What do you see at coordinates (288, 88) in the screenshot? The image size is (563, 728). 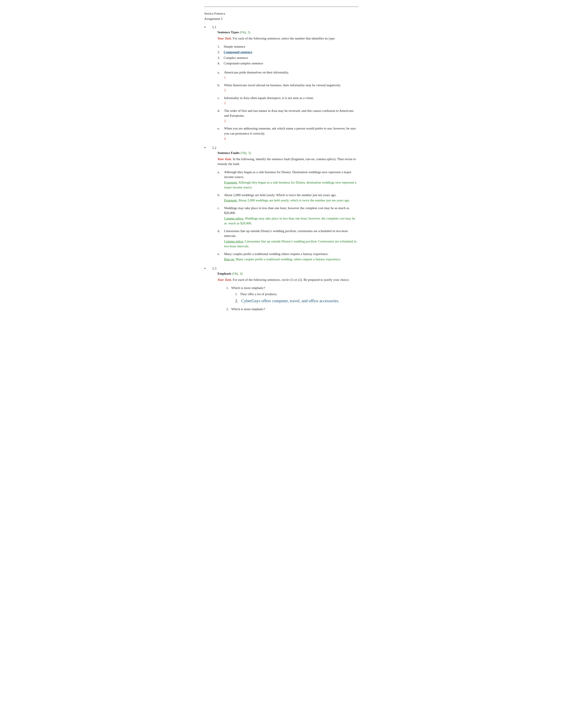 I see `list-item: b. When Americans travel abroad on busin…` at bounding box center [288, 88].